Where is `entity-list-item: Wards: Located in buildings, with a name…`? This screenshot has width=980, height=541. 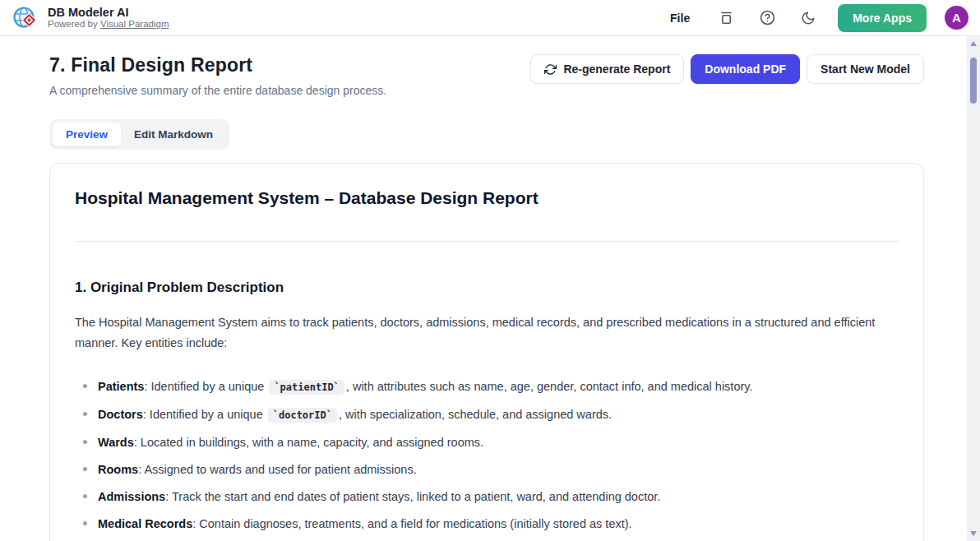
entity-list-item: Wards: Located in buildings, with a name… is located at coordinates (487, 442).